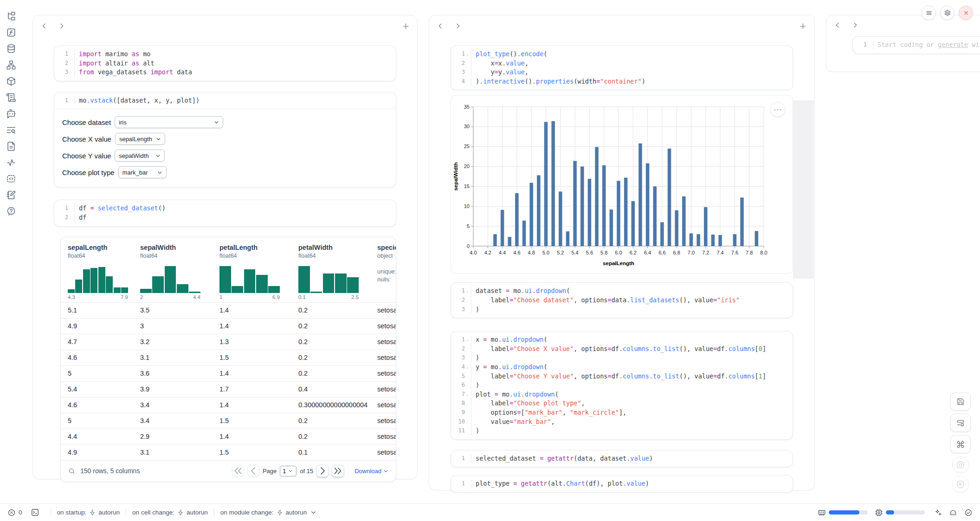 The height and width of the screenshot is (521, 980). I want to click on on-module-change-setting: on module change: autorun, so click(269, 513).